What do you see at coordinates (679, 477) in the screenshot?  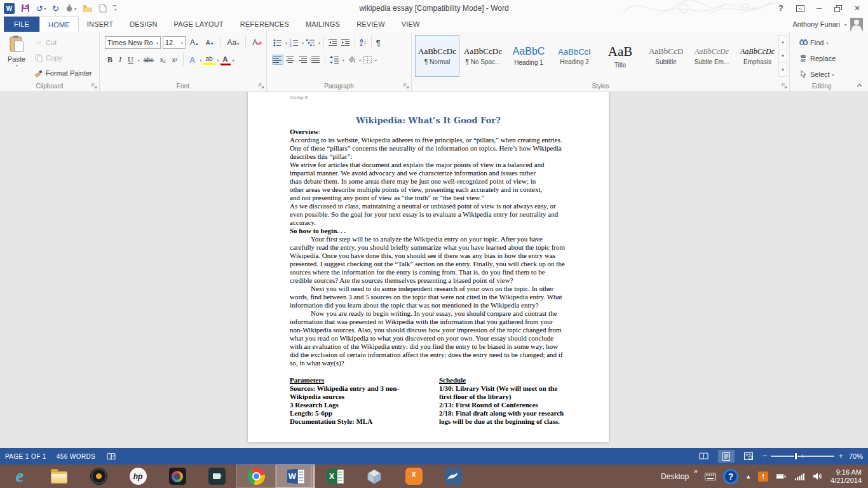 I see `desktop-toolbar: Desktop»` at bounding box center [679, 477].